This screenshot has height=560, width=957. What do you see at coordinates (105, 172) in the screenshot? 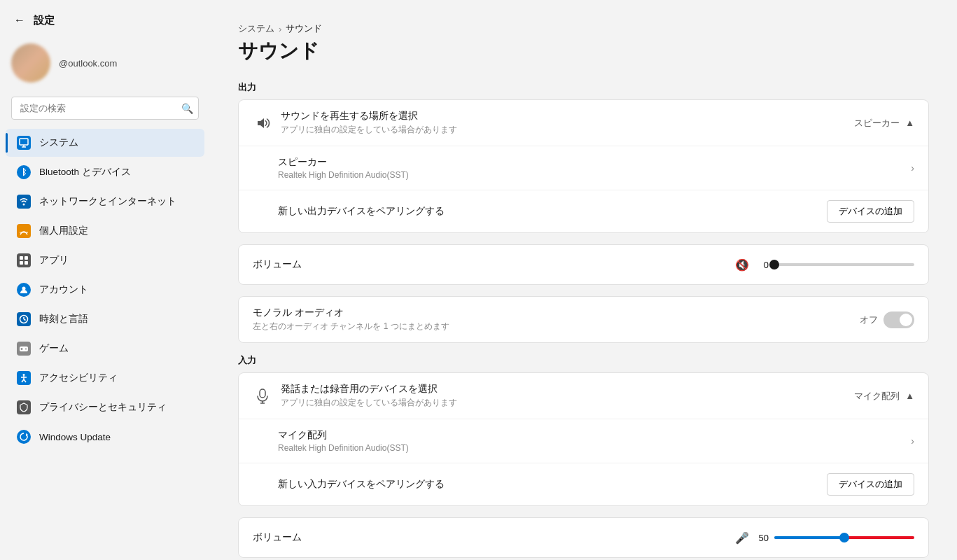
I see `sidebar-item-bluetooth: ᛒ Bluetooth とデバイス` at bounding box center [105, 172].